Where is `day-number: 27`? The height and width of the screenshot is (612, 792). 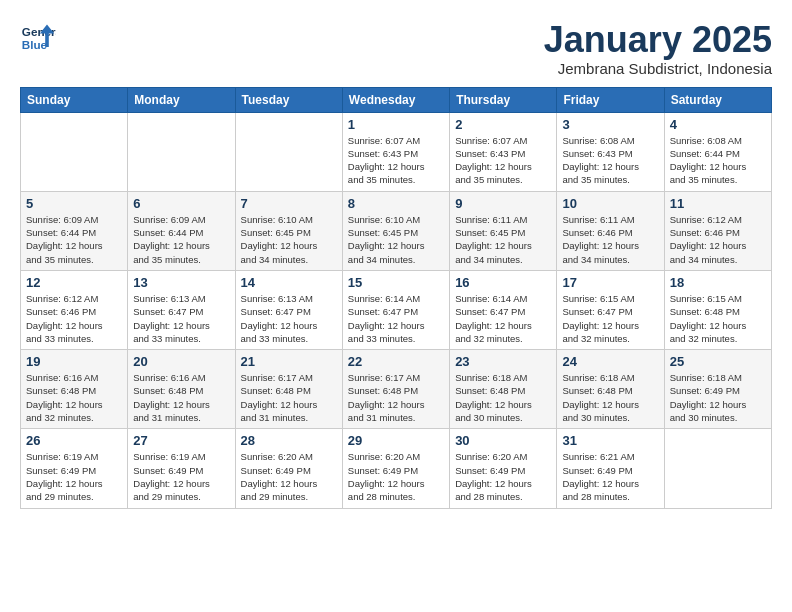
day-number: 27 is located at coordinates (181, 440).